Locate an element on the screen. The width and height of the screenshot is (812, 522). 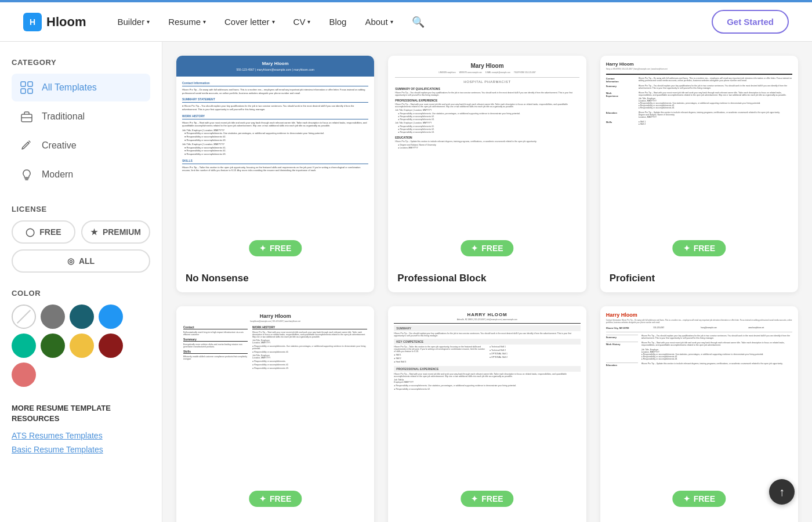
nav-item-blog: Blog is located at coordinates (338, 22).